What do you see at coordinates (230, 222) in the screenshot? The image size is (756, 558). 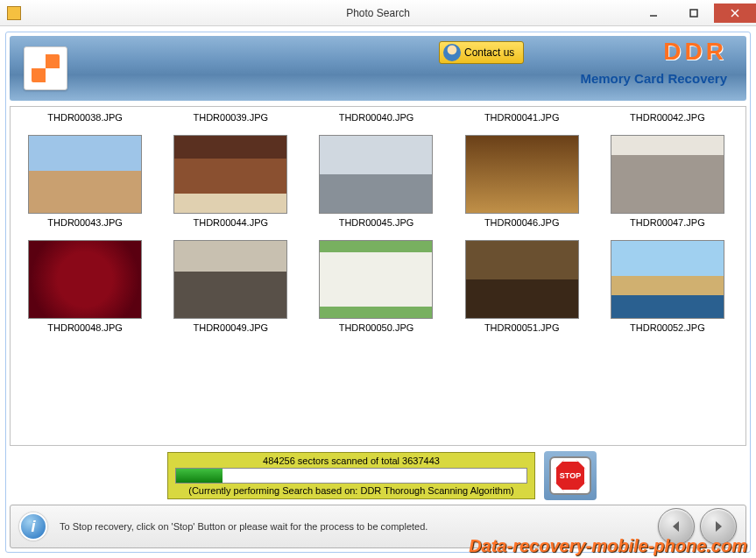 I see `photo-filename: THDR00044.JPG` at bounding box center [230, 222].